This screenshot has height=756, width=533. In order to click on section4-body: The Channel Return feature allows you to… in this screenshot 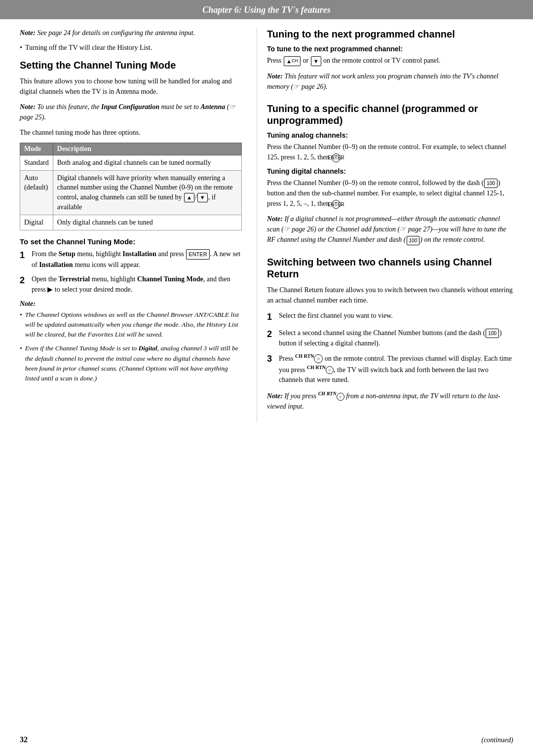, I will do `click(390, 295)`.